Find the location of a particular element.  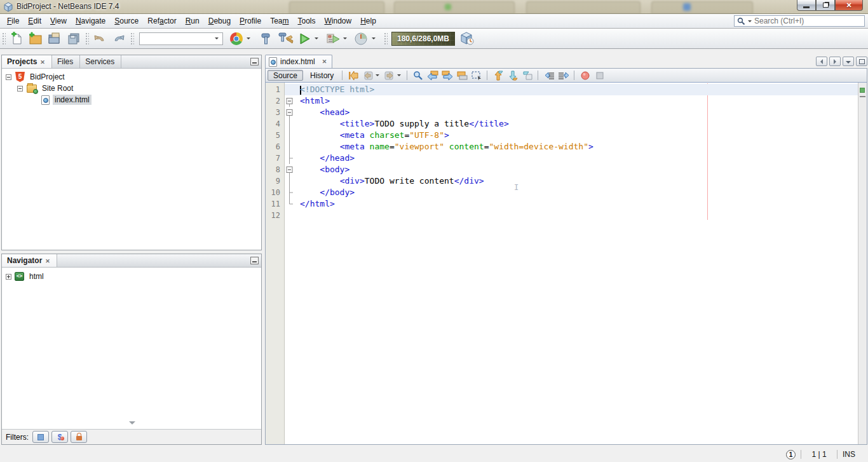

new-project-button is located at coordinates (36, 39).